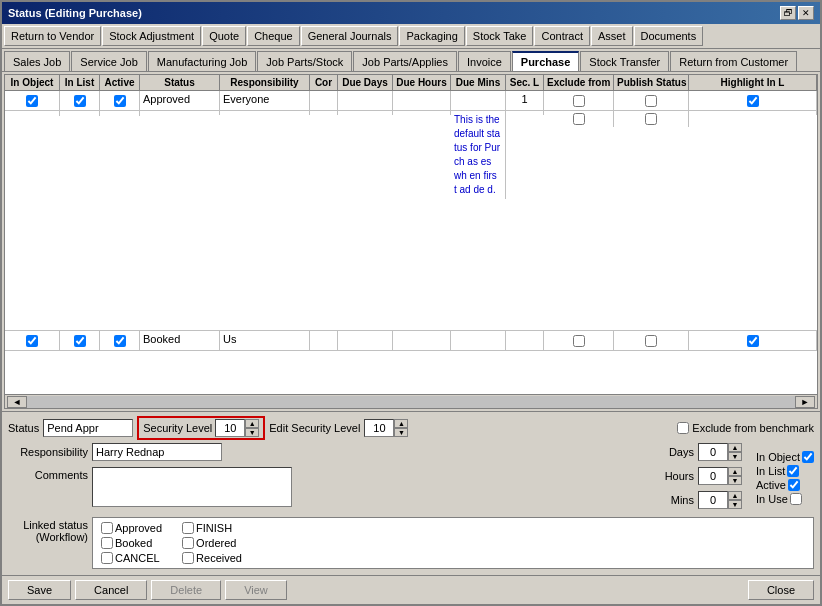 This screenshot has height=606, width=822. I want to click on close-window-button: ✕, so click(806, 13).